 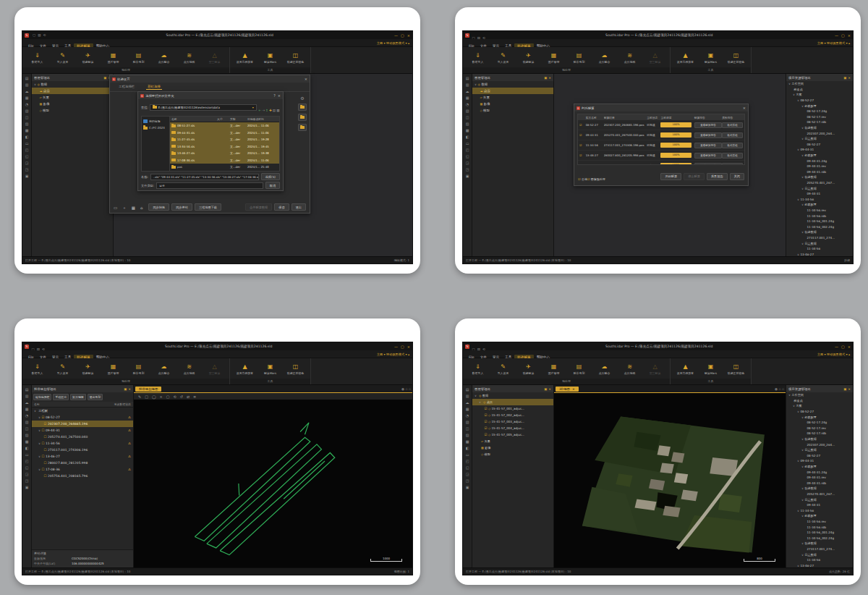 What do you see at coordinates (224, 153) in the screenshot?
I see `file-row: 13-46-27.sls 文...der2024/1... 19:38` at bounding box center [224, 153].